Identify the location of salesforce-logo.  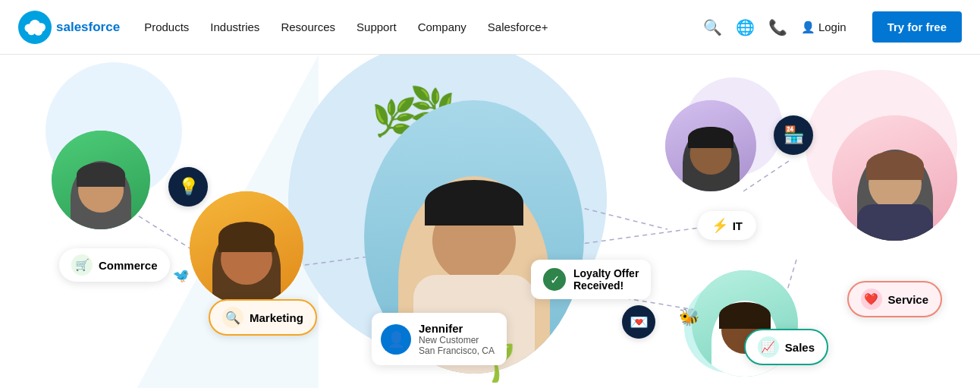
(35, 27).